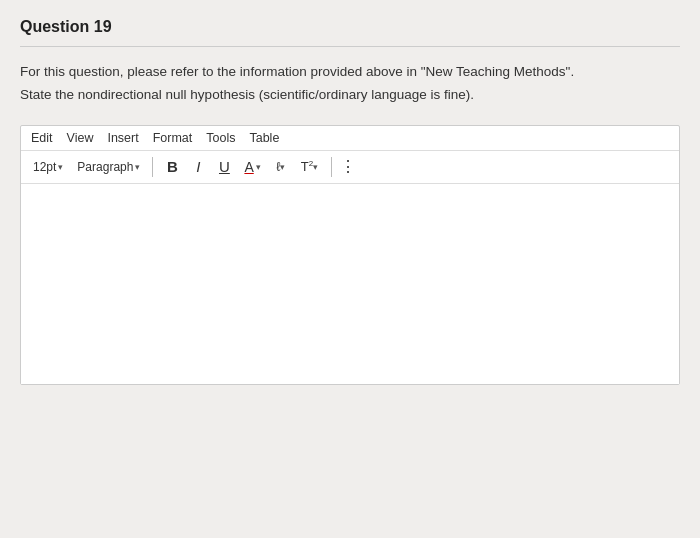 This screenshot has width=700, height=538. I want to click on more-options-button: ⋮, so click(348, 166).